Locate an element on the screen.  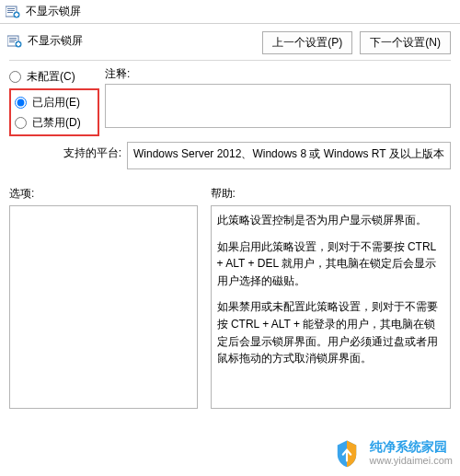
supported-on-label: 支持的平台: is located at coordinates (68, 151).